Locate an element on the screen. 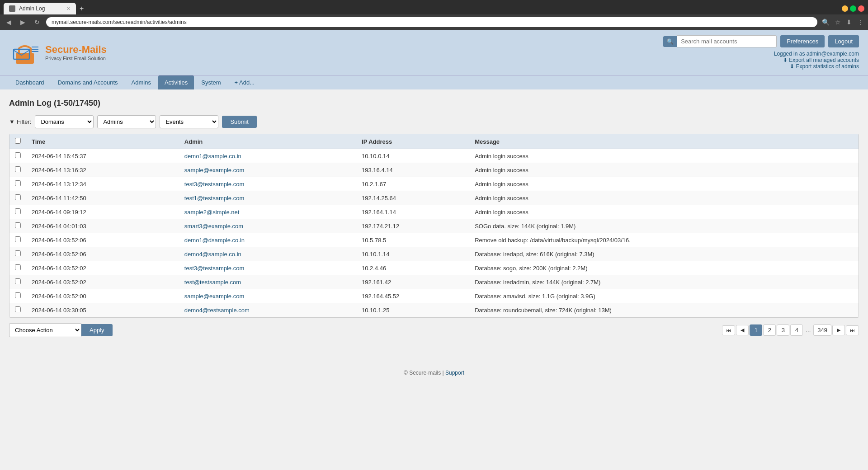 Image resolution: width=868 pixels, height=470 pixels. nav-system: System is located at coordinates (211, 82).